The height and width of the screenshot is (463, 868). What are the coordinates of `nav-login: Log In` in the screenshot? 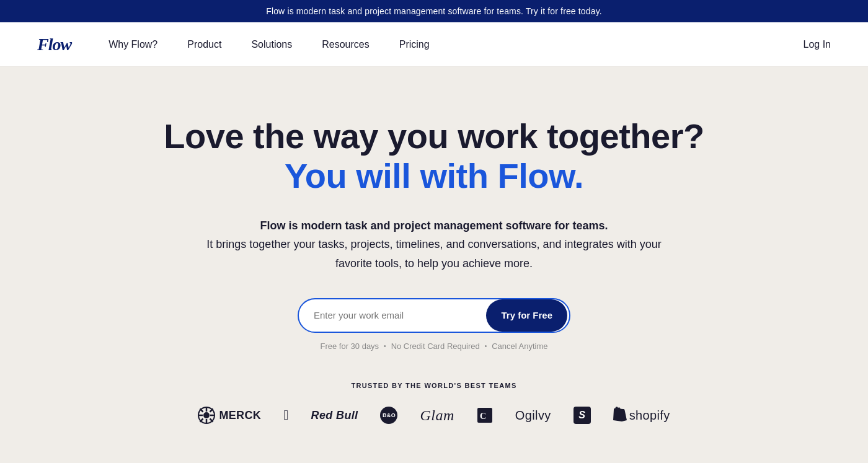 It's located at (817, 45).